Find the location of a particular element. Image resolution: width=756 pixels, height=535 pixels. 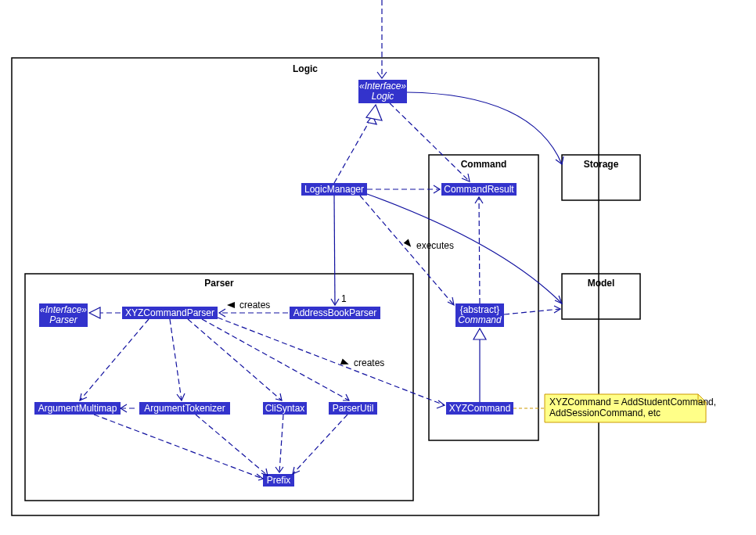

logic-interface-class: «Interface» Logic is located at coordinates (383, 92).